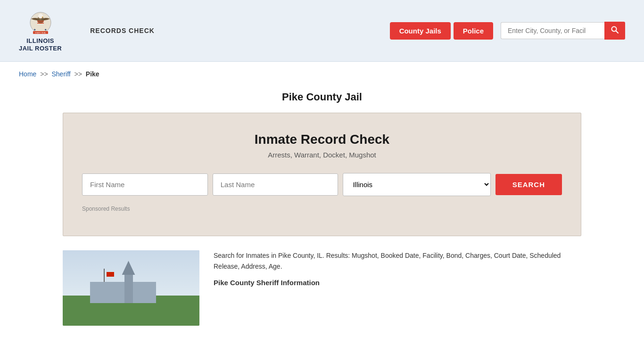 The height and width of the screenshot is (362, 644). What do you see at coordinates (41, 31) in the screenshot?
I see `site-logo: ★ ★ STATE SEAL ILLINOIS JAIL ROSTER` at bounding box center [41, 31].